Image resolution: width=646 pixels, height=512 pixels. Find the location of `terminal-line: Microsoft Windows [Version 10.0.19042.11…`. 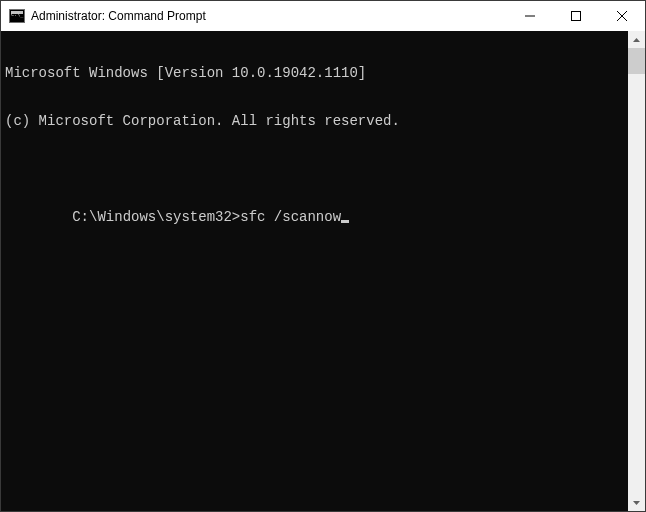

terminal-line: Microsoft Windows [Version 10.0.19042.11… is located at coordinates (314, 73).